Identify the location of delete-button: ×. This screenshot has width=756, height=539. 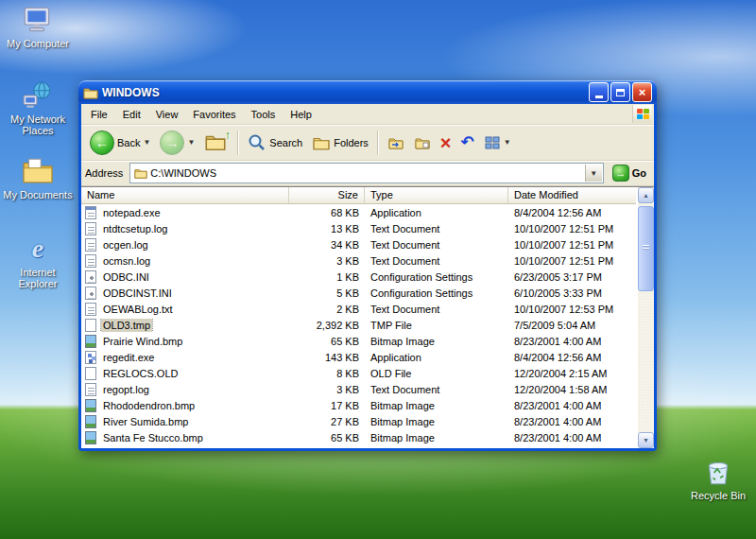
(446, 143).